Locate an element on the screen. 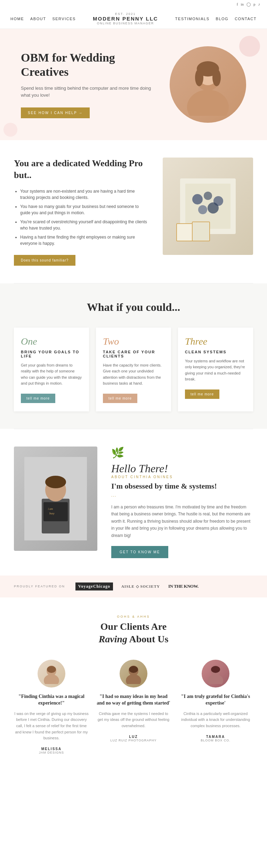 The width and height of the screenshot is (267, 868). testimonial-1-name: MELISSA is located at coordinates (51, 749).